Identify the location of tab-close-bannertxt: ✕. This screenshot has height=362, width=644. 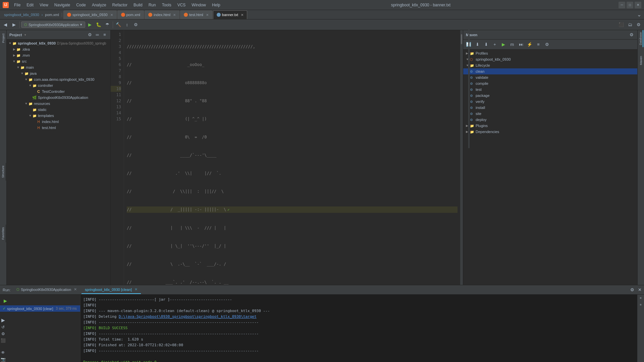
(242, 15).